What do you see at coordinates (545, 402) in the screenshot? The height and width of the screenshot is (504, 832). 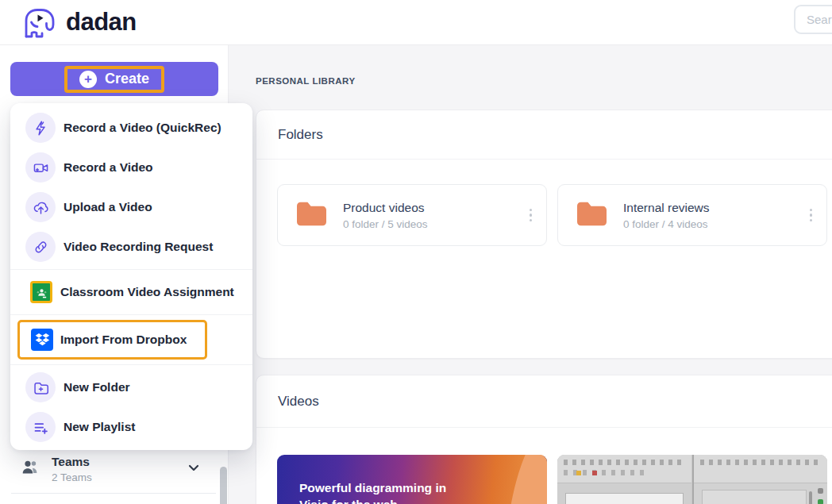 I see `videos-title: Videos` at bounding box center [545, 402].